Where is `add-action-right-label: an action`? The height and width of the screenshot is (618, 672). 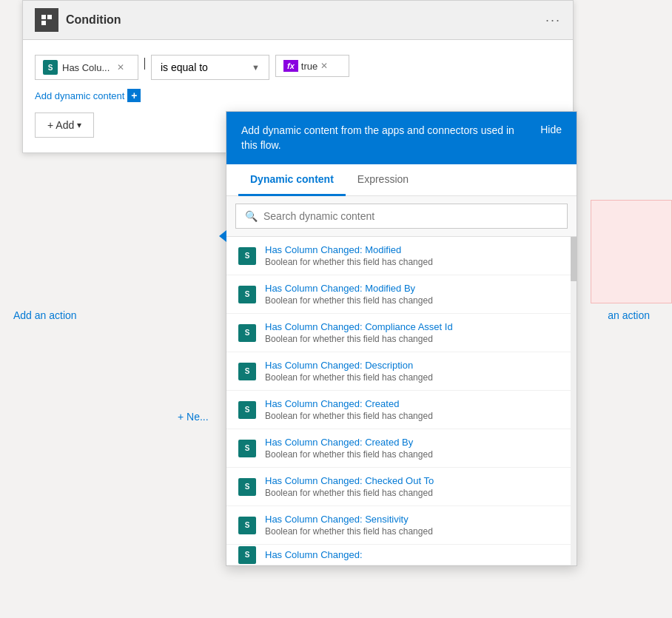
add-action-right-label: an action is located at coordinates (629, 315).